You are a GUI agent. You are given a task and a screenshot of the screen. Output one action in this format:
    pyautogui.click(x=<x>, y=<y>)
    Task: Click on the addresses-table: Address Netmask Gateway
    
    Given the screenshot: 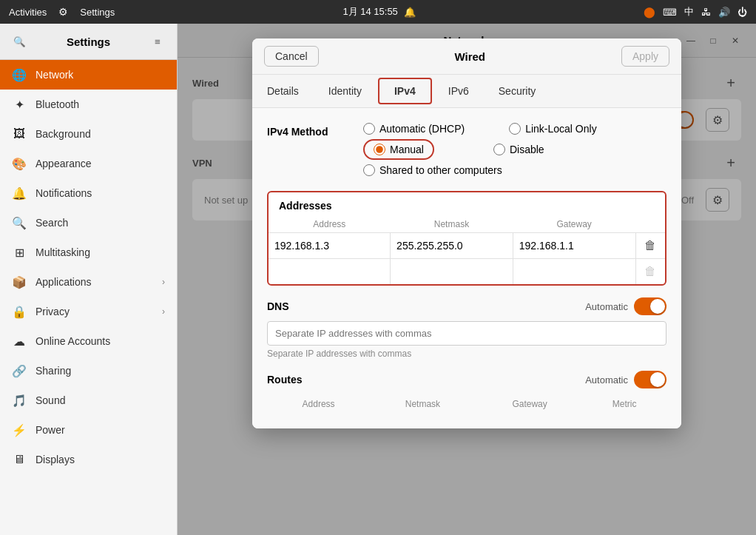 What is the action you would take?
    pyautogui.click(x=467, y=250)
    